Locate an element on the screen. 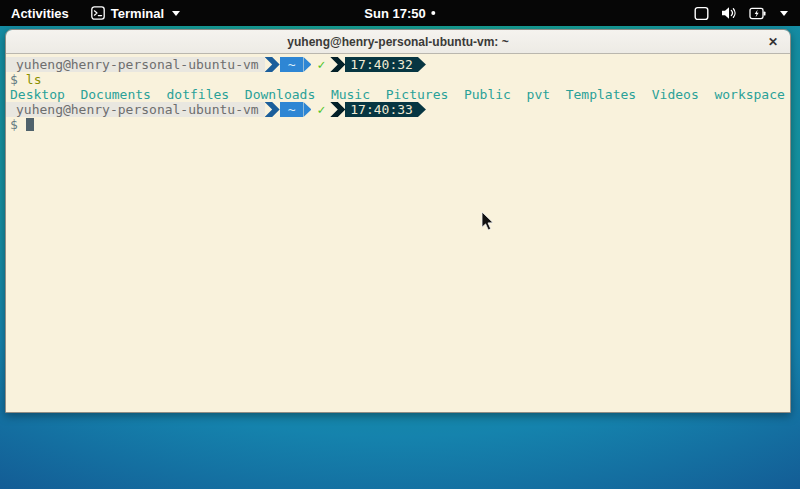 This screenshot has height=489, width=800. command-line-2: $ is located at coordinates (398, 124).